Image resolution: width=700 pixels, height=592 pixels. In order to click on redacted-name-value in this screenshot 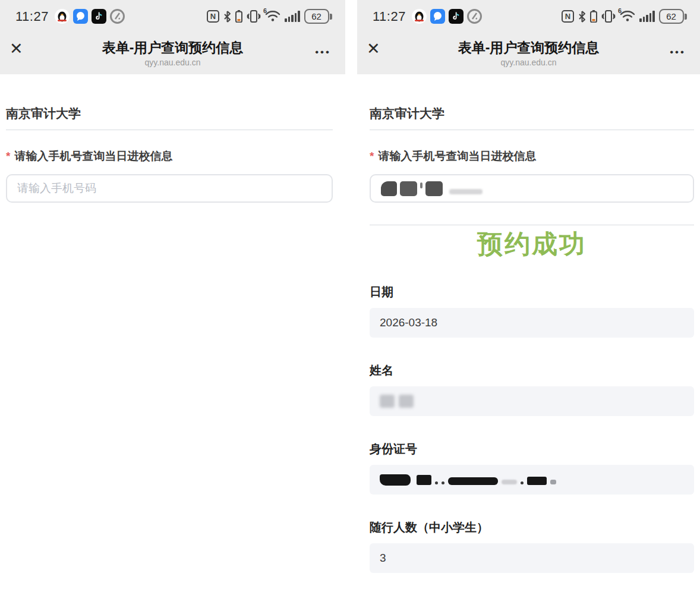, I will do `click(397, 401)`.